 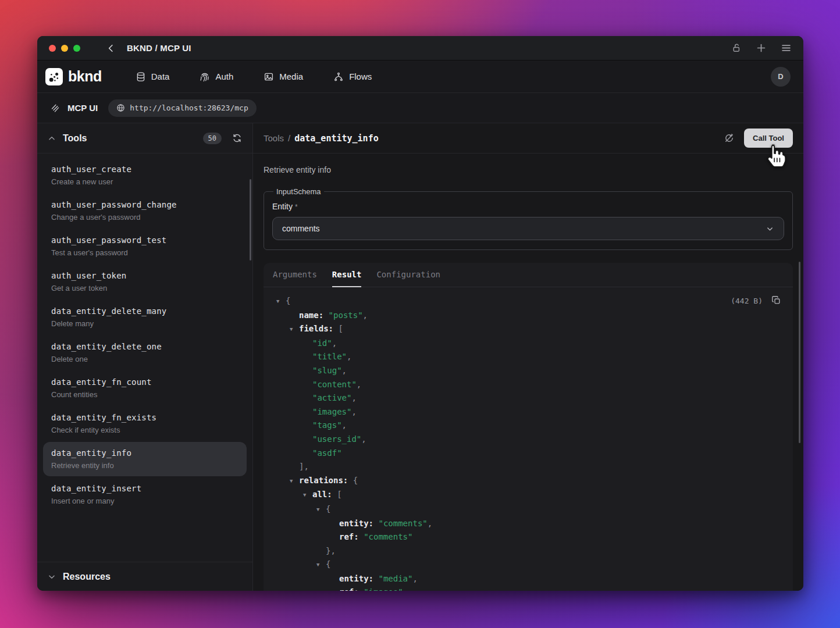 What do you see at coordinates (145, 488) in the screenshot?
I see `tool-name: data_entity_insert` at bounding box center [145, 488].